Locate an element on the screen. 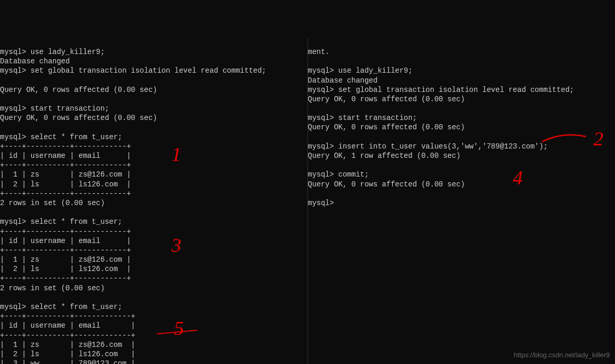  line: mysql> commit; is located at coordinates (339, 174).